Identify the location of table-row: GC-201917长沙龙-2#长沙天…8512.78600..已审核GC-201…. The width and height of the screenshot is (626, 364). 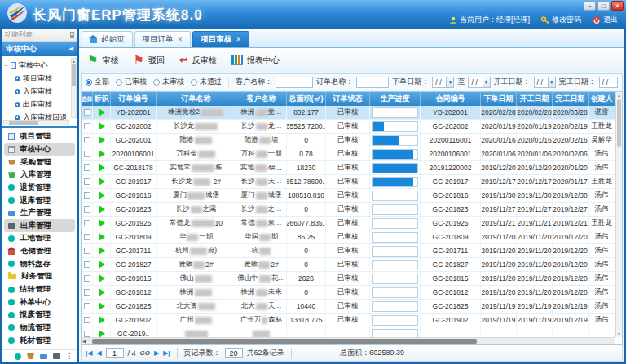
(349, 182).